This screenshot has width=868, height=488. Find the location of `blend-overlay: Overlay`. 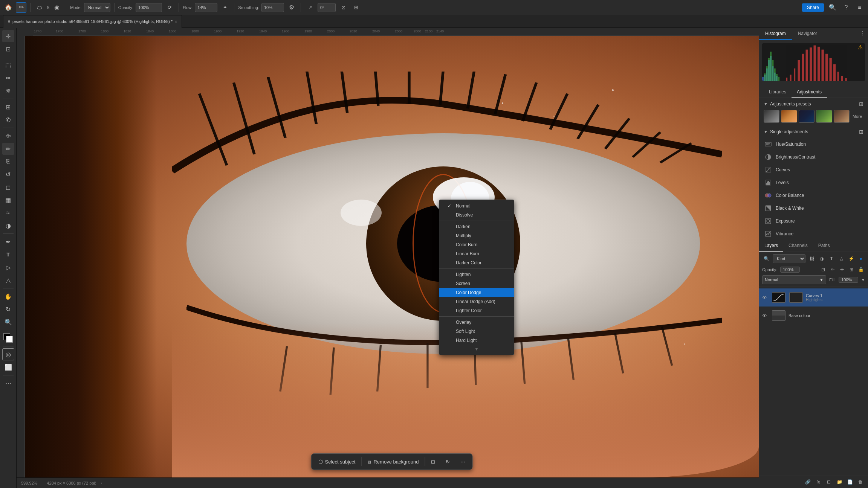

blend-overlay: Overlay is located at coordinates (477, 322).